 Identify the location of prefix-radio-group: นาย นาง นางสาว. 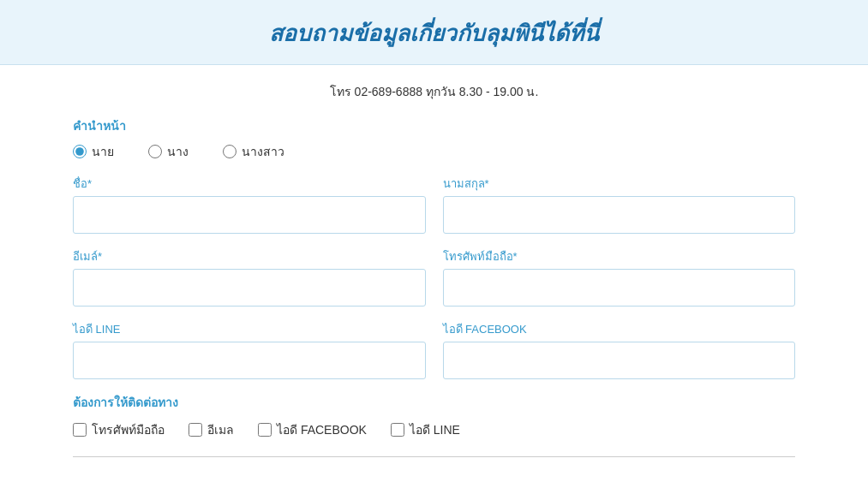
(434, 152).